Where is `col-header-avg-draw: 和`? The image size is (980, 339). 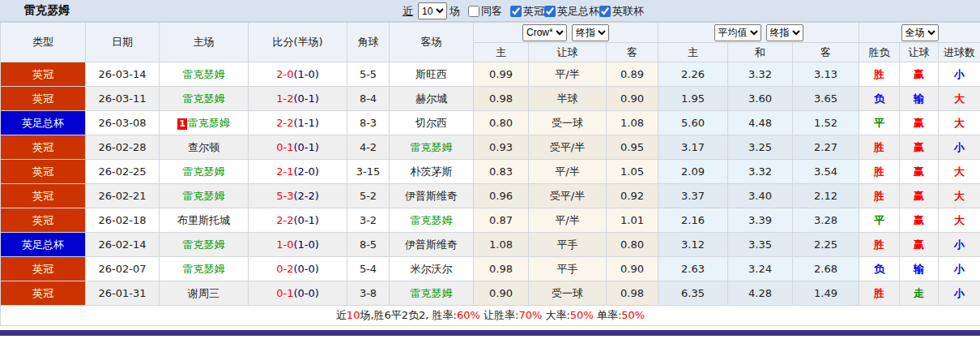 col-header-avg-draw: 和 is located at coordinates (761, 53).